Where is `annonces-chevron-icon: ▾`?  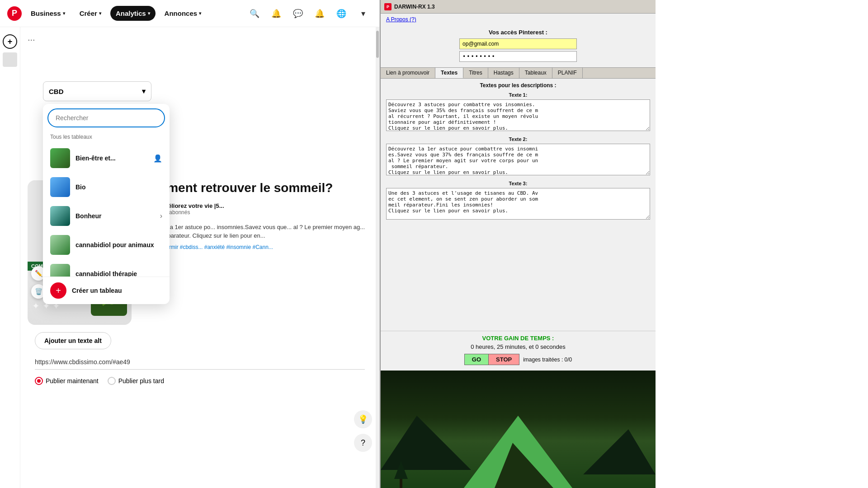
annonces-chevron-icon: ▾ is located at coordinates (200, 14).